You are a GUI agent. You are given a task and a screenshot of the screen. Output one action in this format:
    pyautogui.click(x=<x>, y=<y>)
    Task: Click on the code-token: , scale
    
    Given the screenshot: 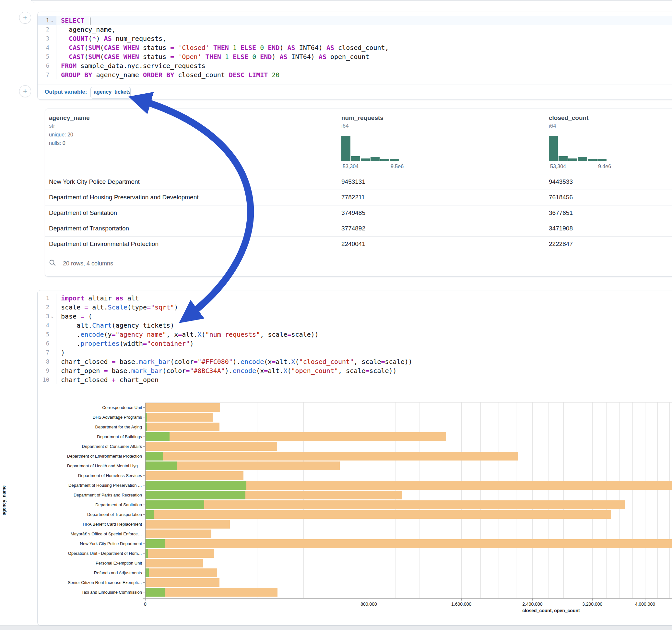 What is the action you would take?
    pyautogui.click(x=274, y=335)
    